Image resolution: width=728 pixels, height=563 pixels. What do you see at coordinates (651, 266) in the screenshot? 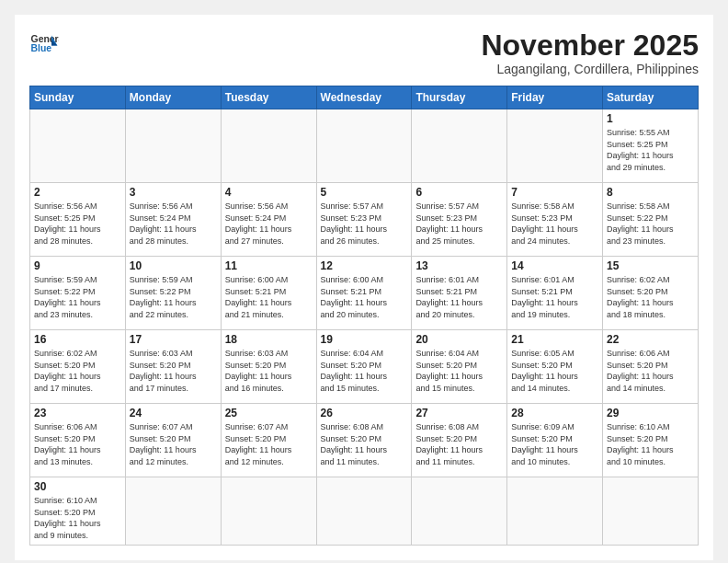
I see `day-number: 15` at bounding box center [651, 266].